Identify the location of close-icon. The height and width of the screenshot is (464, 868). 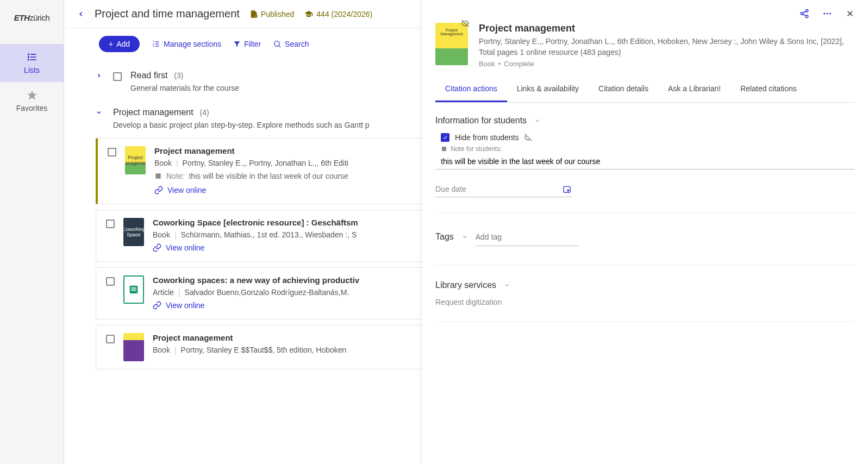
(850, 14).